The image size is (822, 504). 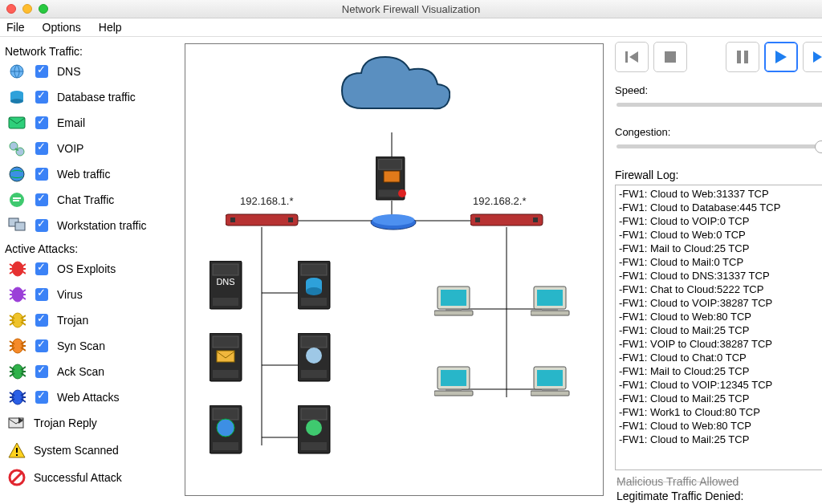 I want to click on filter-ack-scan: Ack Scan, so click(x=92, y=372).